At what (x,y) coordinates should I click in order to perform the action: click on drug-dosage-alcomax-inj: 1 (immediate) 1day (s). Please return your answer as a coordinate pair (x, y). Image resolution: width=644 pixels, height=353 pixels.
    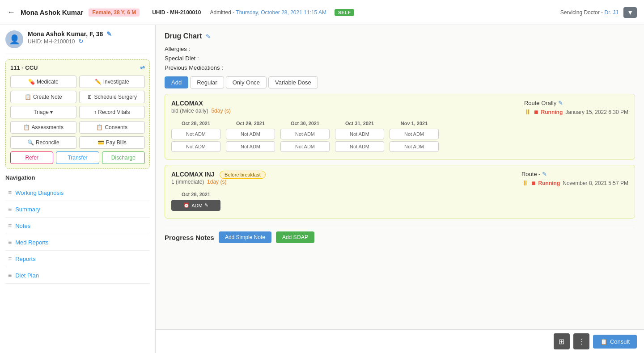
    Looking at the image, I should click on (218, 182).